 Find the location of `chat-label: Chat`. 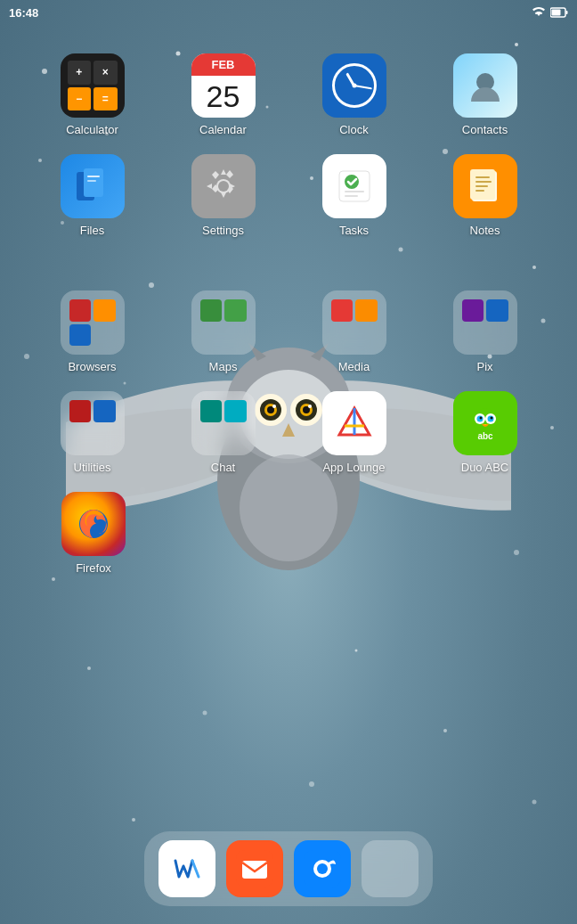

chat-label: Chat is located at coordinates (223, 467).